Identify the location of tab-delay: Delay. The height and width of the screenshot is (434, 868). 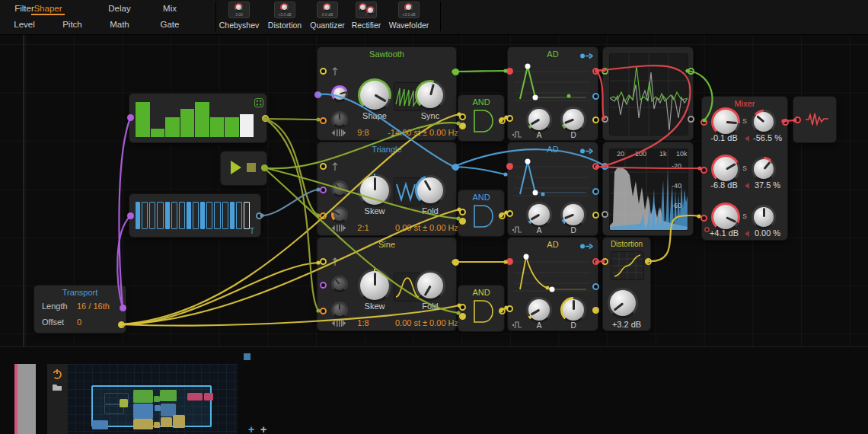
(120, 8).